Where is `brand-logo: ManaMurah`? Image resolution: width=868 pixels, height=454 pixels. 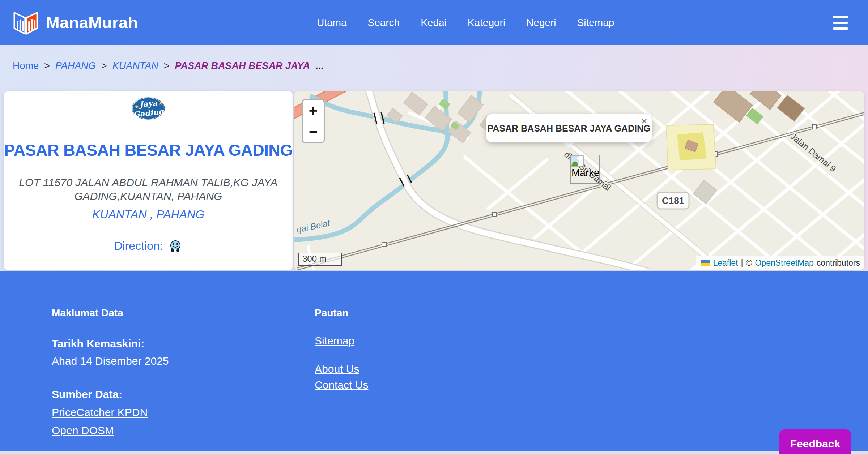
brand-logo: ManaMurah is located at coordinates (75, 23).